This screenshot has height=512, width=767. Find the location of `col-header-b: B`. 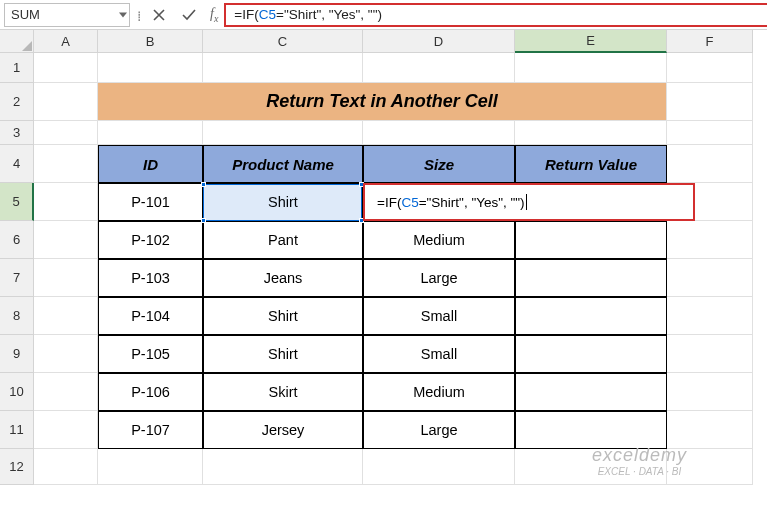

col-header-b: B is located at coordinates (150, 42).